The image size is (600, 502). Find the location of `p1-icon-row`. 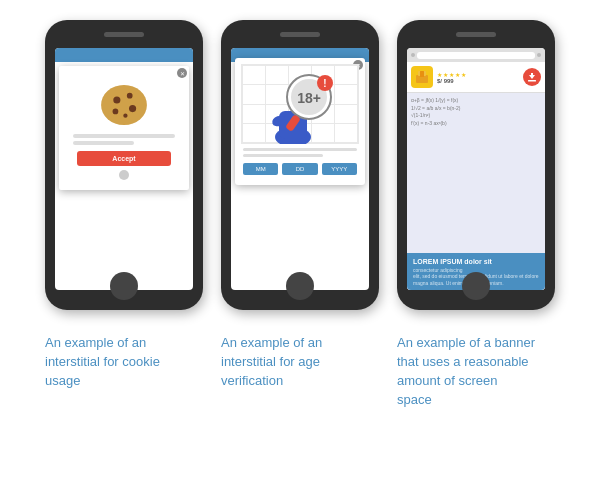

p1-icon-row is located at coordinates (124, 175).